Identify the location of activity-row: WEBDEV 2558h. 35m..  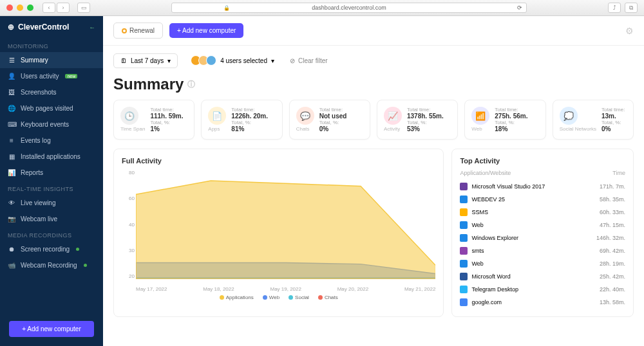
(542, 199).